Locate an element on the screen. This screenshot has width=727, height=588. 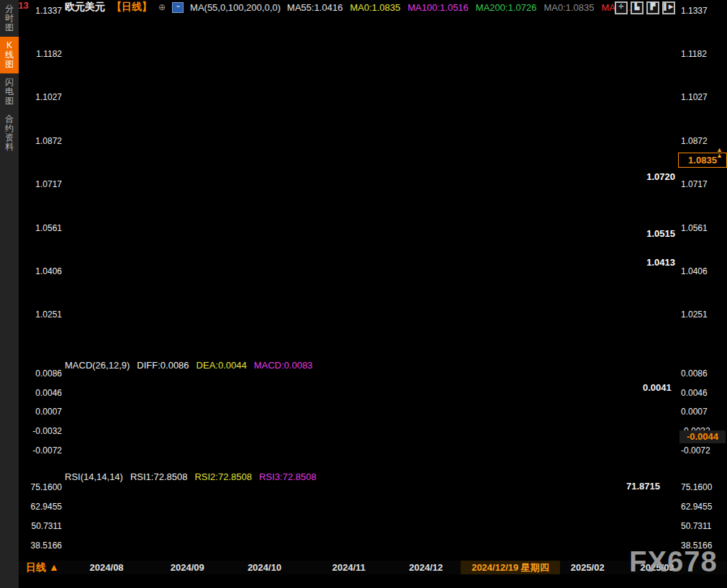
date-tick: 2024/12 is located at coordinates (426, 567).